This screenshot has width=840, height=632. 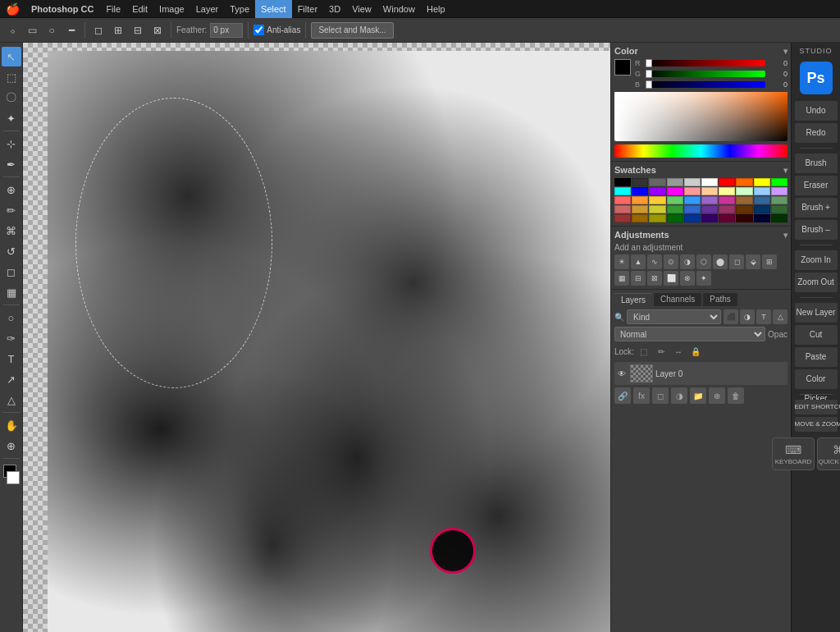 What do you see at coordinates (11, 400) in the screenshot?
I see `tool-shape: △` at bounding box center [11, 400].